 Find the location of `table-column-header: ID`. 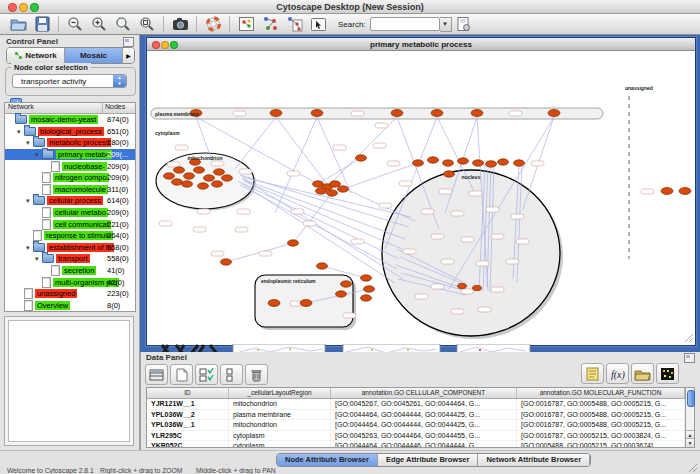

table-column-header: ID is located at coordinates (188, 393).